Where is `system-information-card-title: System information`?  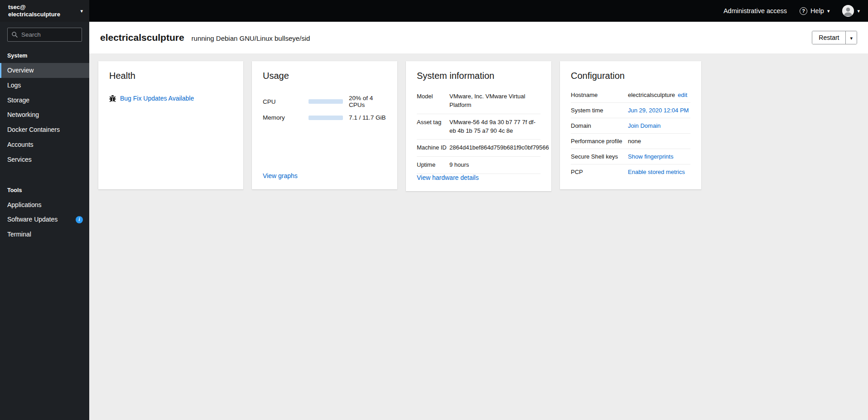
system-information-card-title: System information is located at coordinates (478, 76).